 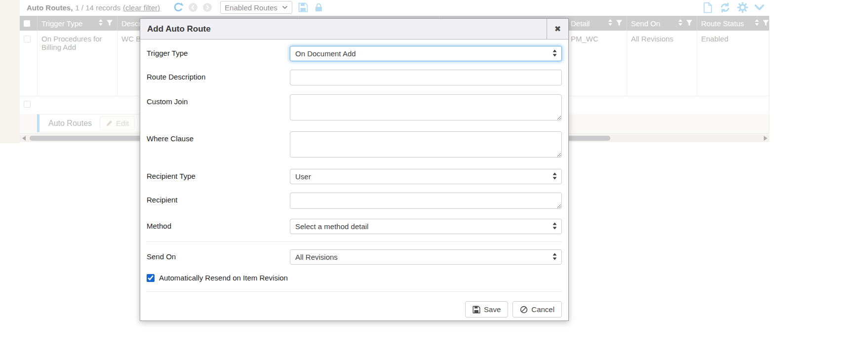 I want to click on recipient-type-select: User, so click(x=426, y=177).